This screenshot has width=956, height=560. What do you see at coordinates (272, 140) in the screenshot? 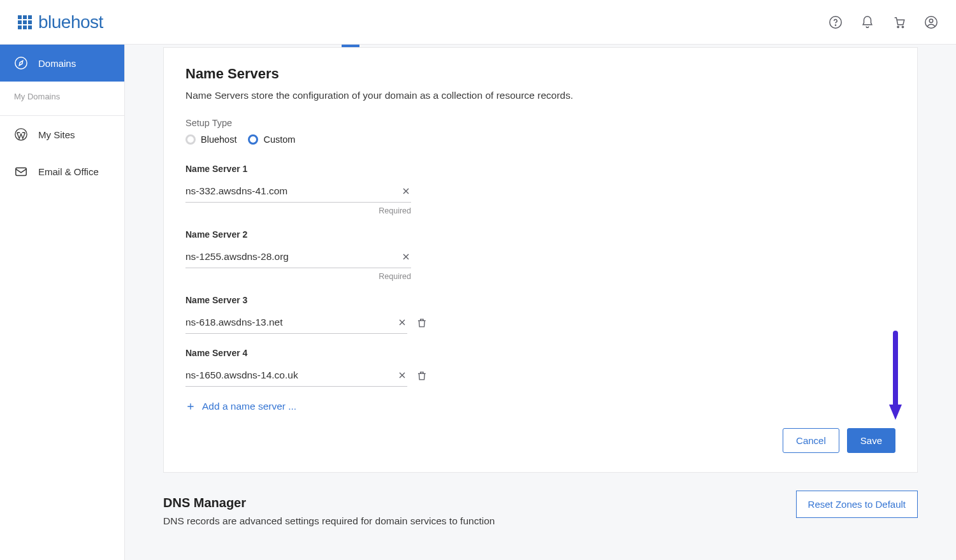
I see `radio-custom: Custom` at bounding box center [272, 140].